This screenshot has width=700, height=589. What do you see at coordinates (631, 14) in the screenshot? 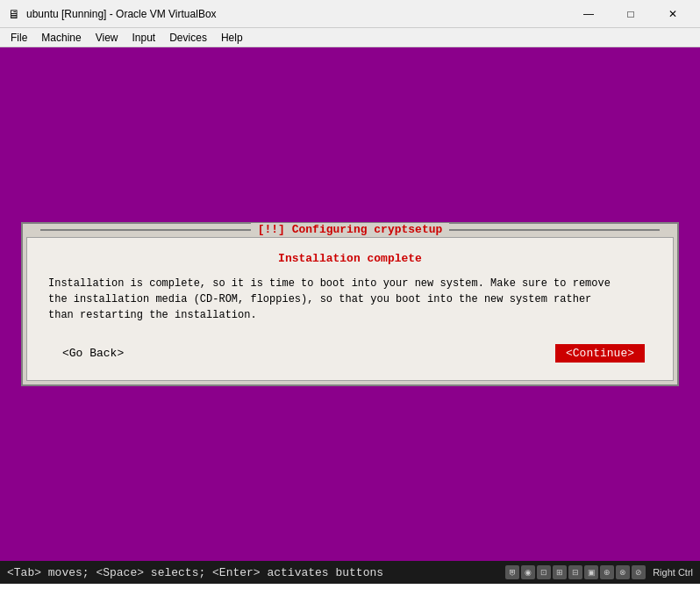
I see `title-bar-controls: — □ ✕` at bounding box center [631, 14].